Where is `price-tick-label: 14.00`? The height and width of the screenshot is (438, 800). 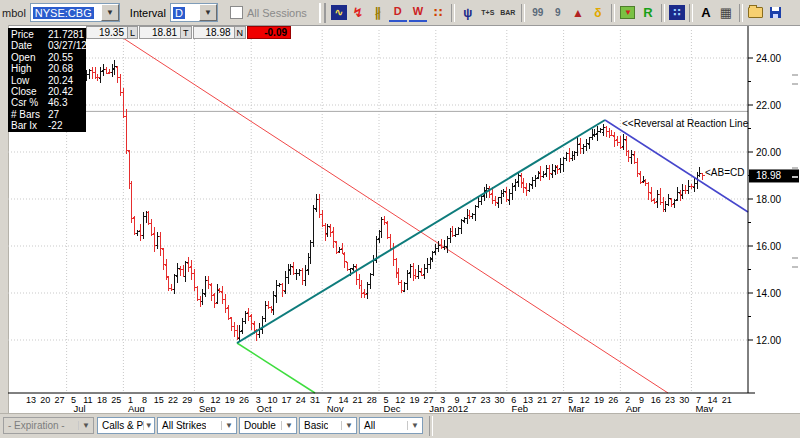
price-tick-label: 14.00 is located at coordinates (768, 294).